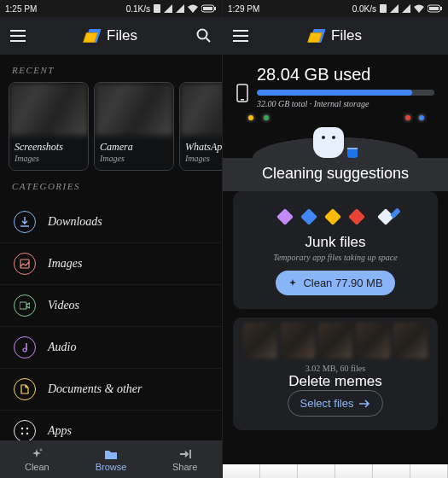 The height and width of the screenshot is (478, 448). What do you see at coordinates (38, 459) in the screenshot?
I see `nav-clean: Clean` at bounding box center [38, 459].